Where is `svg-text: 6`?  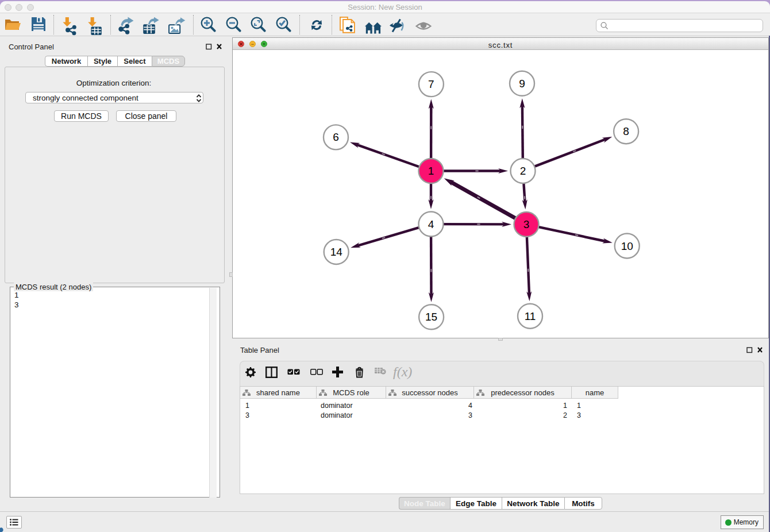
svg-text: 6 is located at coordinates (336, 137).